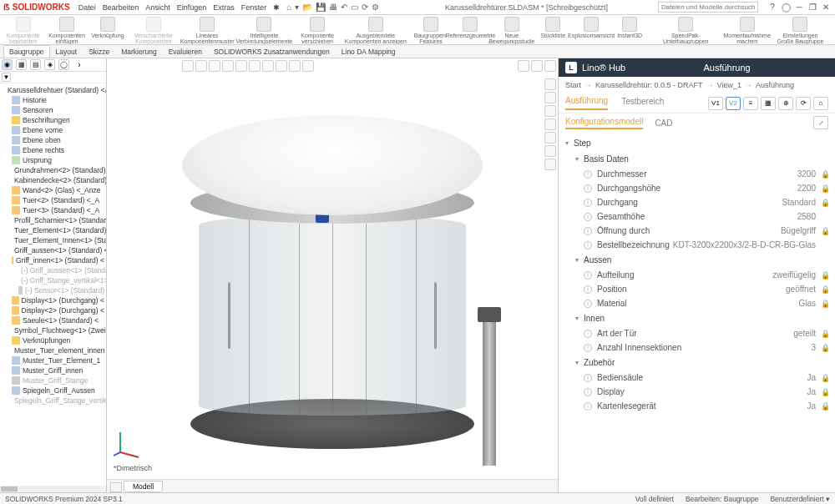 The image size is (835, 504). Describe the element at coordinates (696, 245) in the screenshot. I see `config-row: iBestellbezeichnungKDT-3200x2200x3/2-B-D…` at that location.